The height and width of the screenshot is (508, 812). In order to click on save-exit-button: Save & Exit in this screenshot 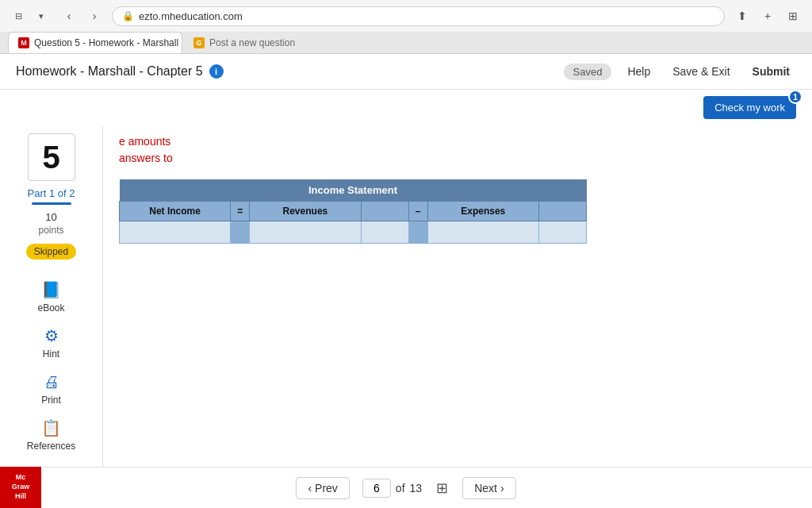, I will do `click(701, 71)`.